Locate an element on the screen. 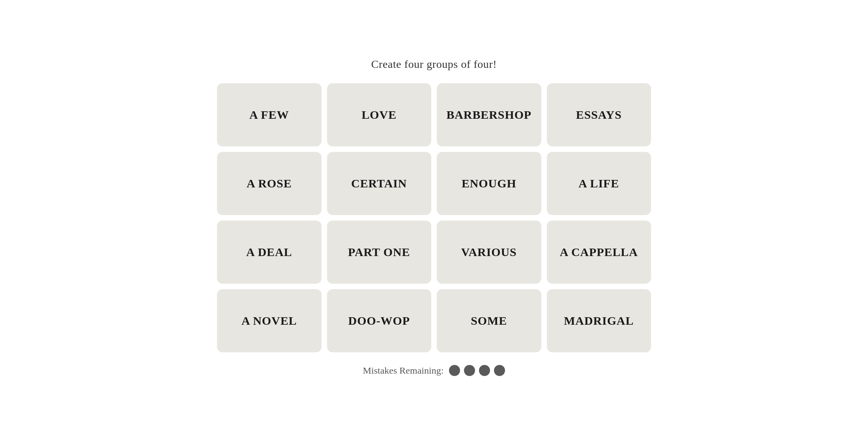 The width and height of the screenshot is (868, 434). mistakes-dots is located at coordinates (477, 370).